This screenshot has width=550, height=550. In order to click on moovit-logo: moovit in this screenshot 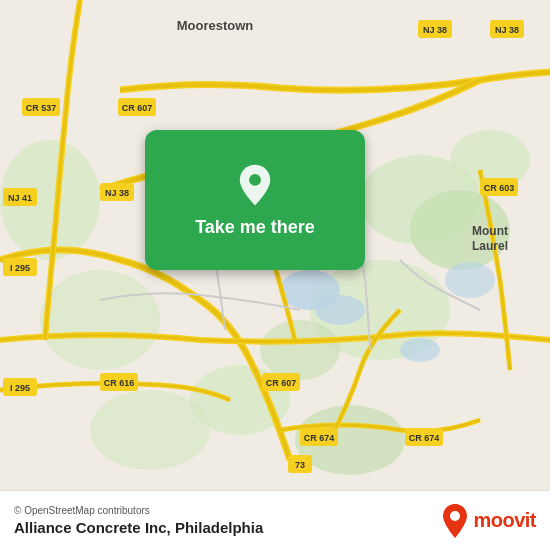, I will do `click(488, 521)`.